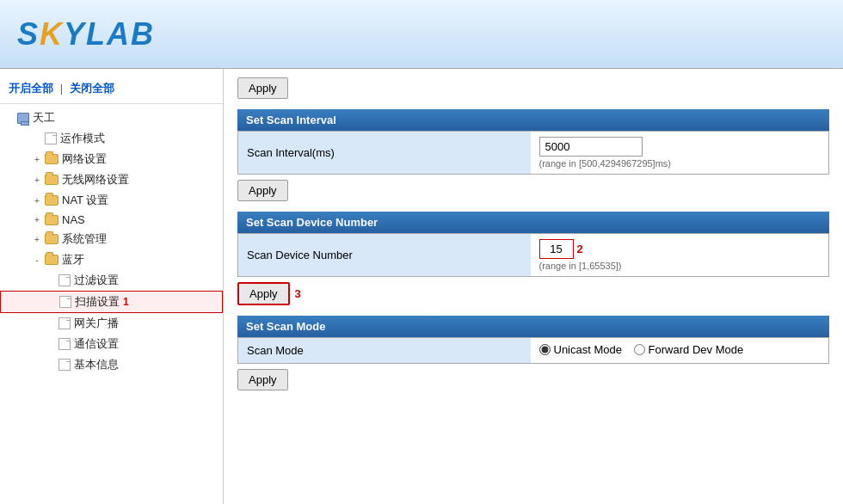  Describe the element at coordinates (85, 200) in the screenshot. I see `sidebar-item-label: NAT 设置` at that location.